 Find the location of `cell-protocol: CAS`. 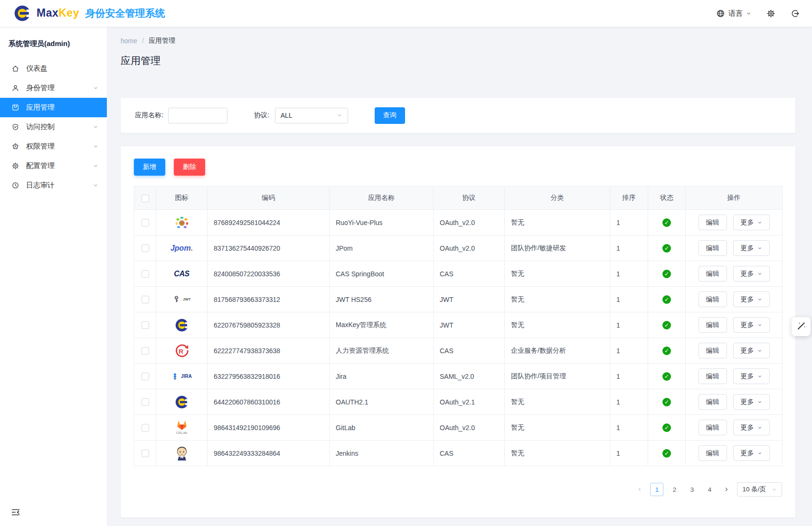

cell-protocol: CAS is located at coordinates (469, 453).